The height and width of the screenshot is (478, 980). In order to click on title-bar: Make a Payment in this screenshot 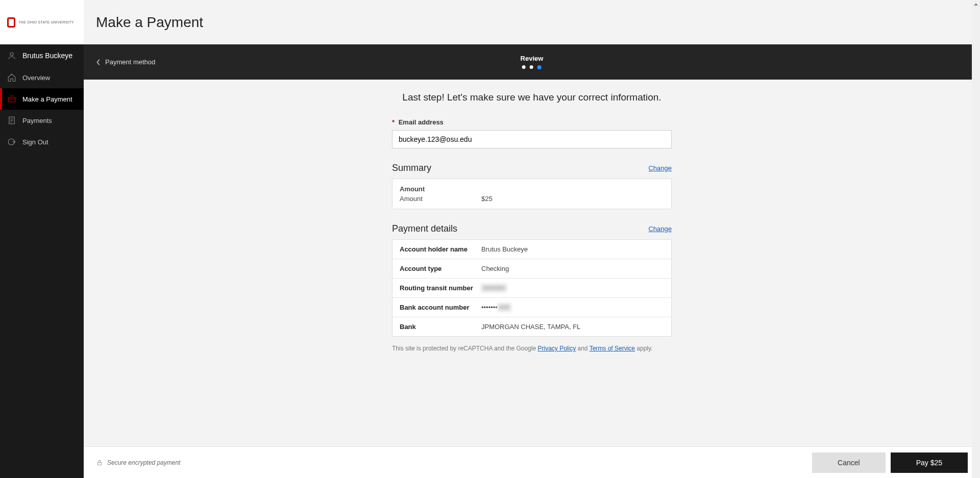, I will do `click(532, 22)`.